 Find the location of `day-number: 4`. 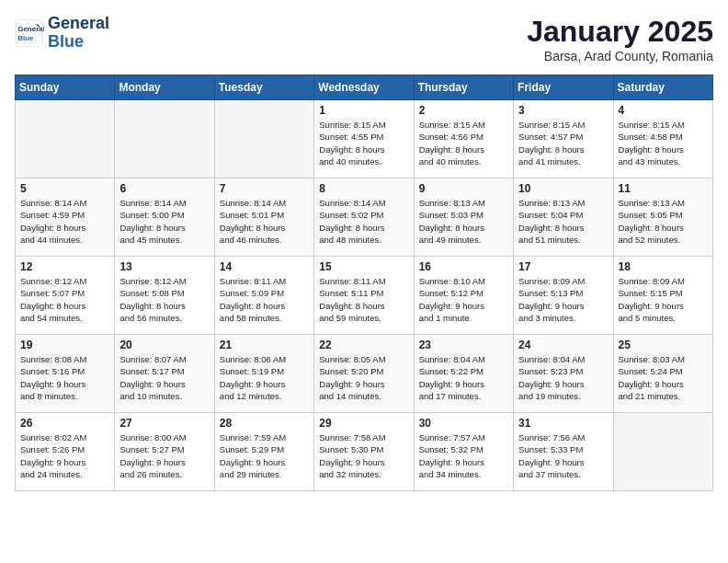

day-number: 4 is located at coordinates (664, 110).